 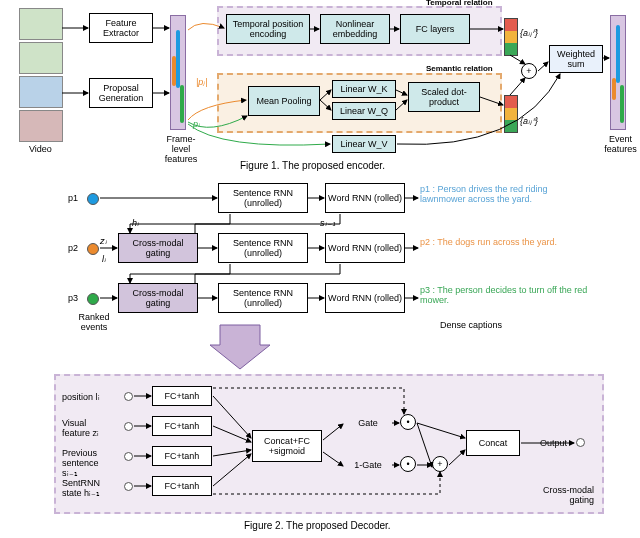 I want to click on big-arrow-down-icon, so click(x=240, y=348).